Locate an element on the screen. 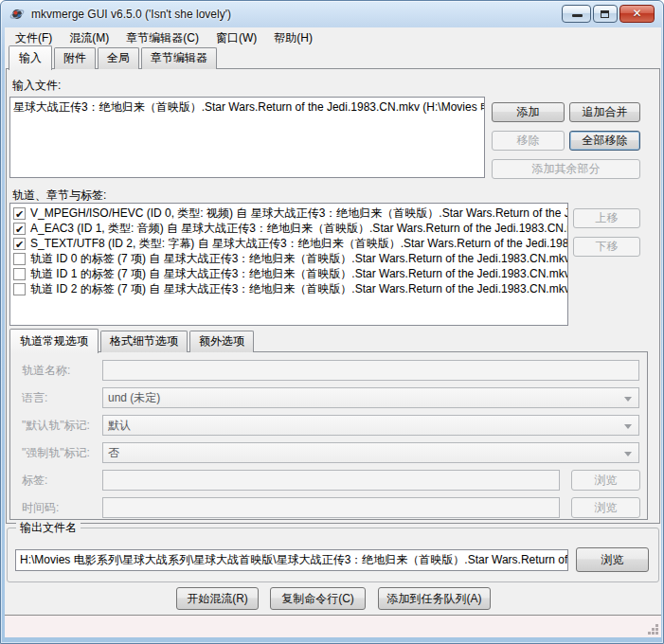 This screenshot has width=664, height=644. timecodes-browse-button: 浏览 is located at coordinates (606, 508).